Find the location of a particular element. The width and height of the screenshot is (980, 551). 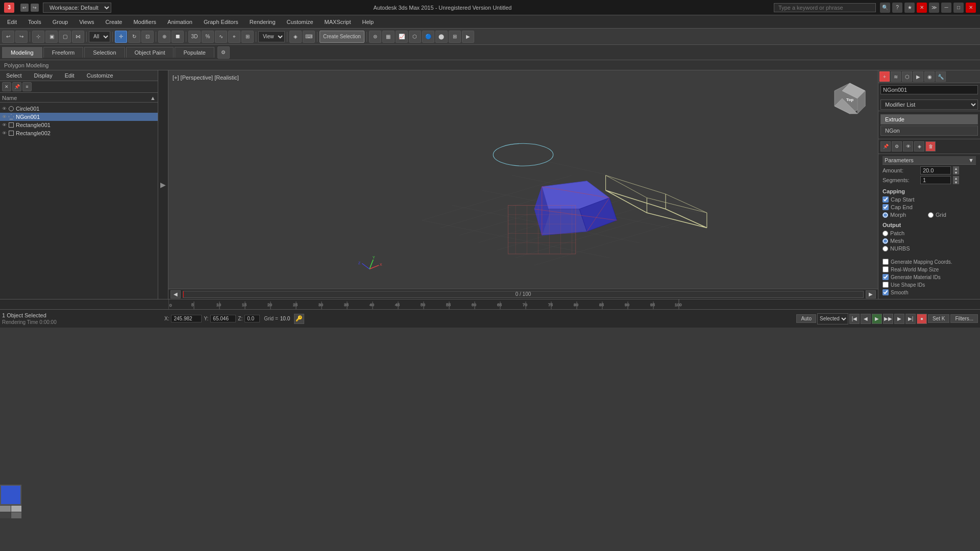

mirror-btn: ⊞ is located at coordinates (248, 37).